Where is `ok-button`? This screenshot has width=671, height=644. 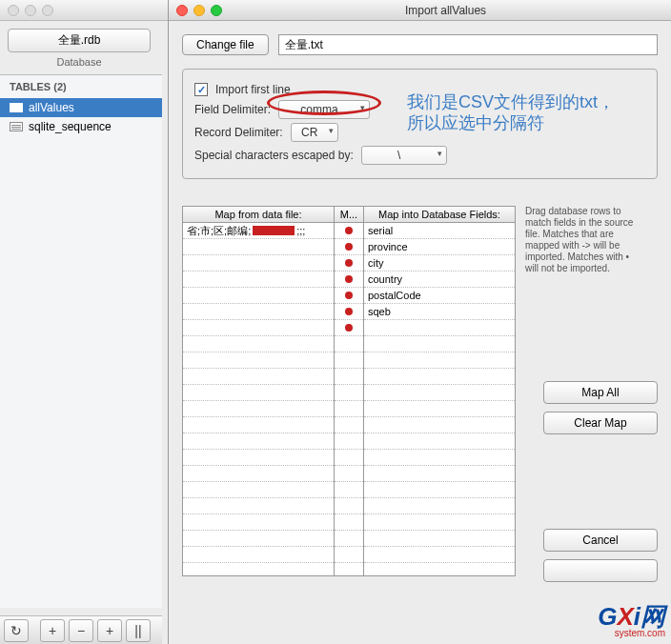
ok-button is located at coordinates (600, 571).